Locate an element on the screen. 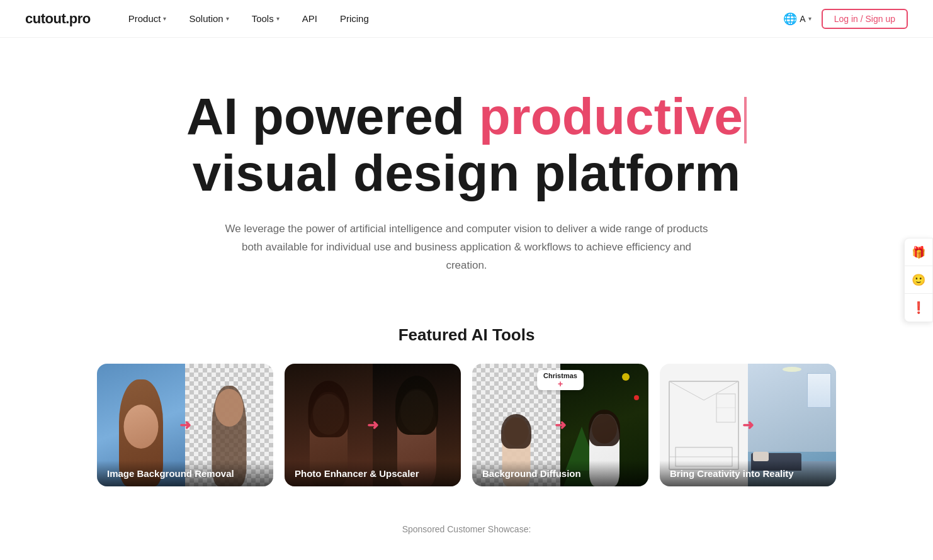 The width and height of the screenshot is (933, 560). nav-pricing-label: Pricing is located at coordinates (354, 19).